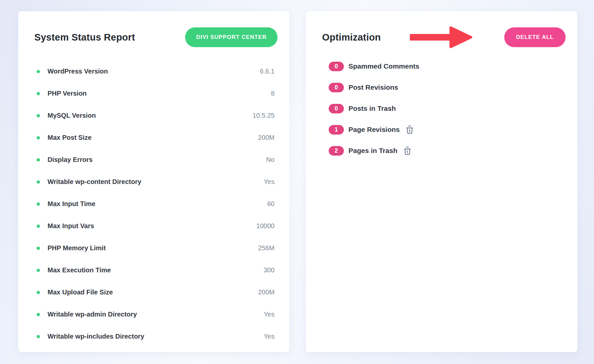 The width and height of the screenshot is (594, 364). What do you see at coordinates (154, 292) in the screenshot?
I see `status-row: Max Upload File Size 200M` at bounding box center [154, 292].